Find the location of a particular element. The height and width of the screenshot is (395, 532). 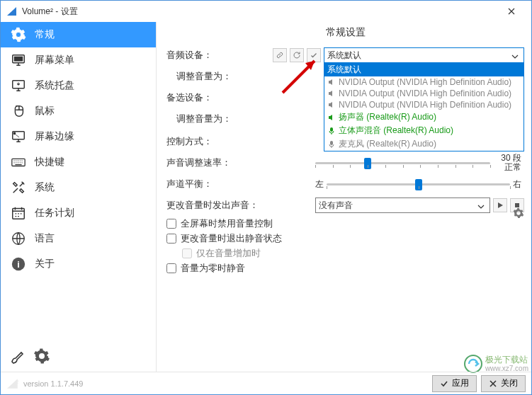

sidebar-item-osd: 屏幕菜单 is located at coordinates (78, 60).